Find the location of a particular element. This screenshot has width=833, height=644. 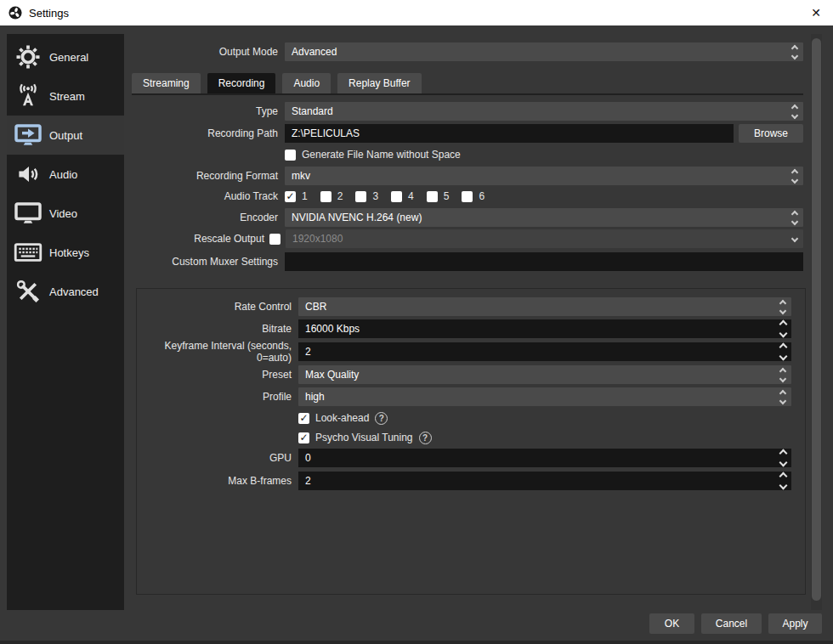

sidebar-item-label: Output is located at coordinates (66, 136).